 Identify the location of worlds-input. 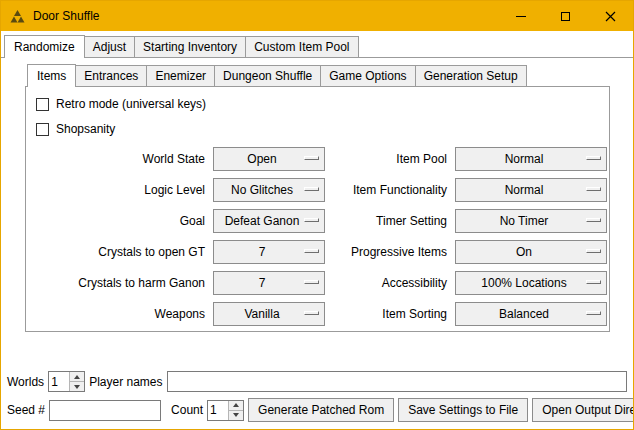
(59, 382).